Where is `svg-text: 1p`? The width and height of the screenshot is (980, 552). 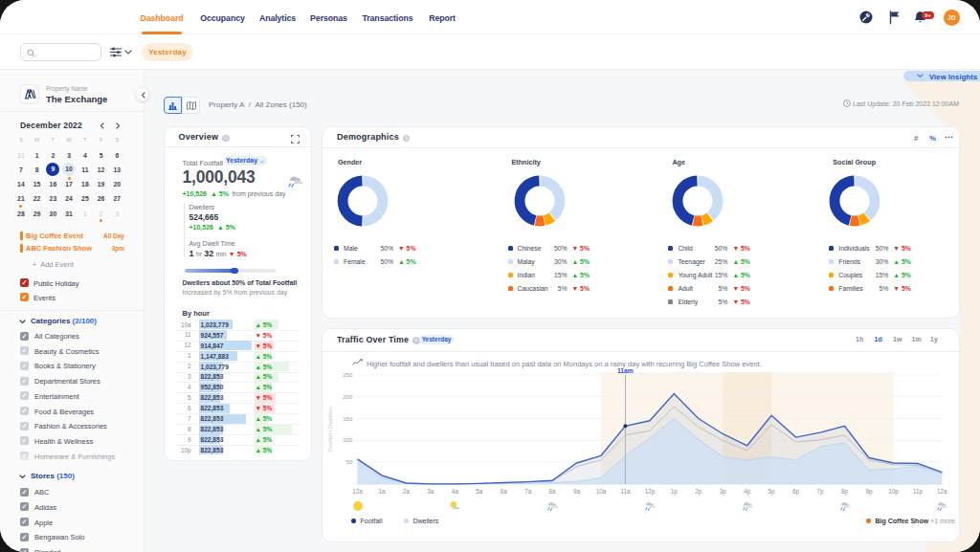 svg-text: 1p is located at coordinates (675, 492).